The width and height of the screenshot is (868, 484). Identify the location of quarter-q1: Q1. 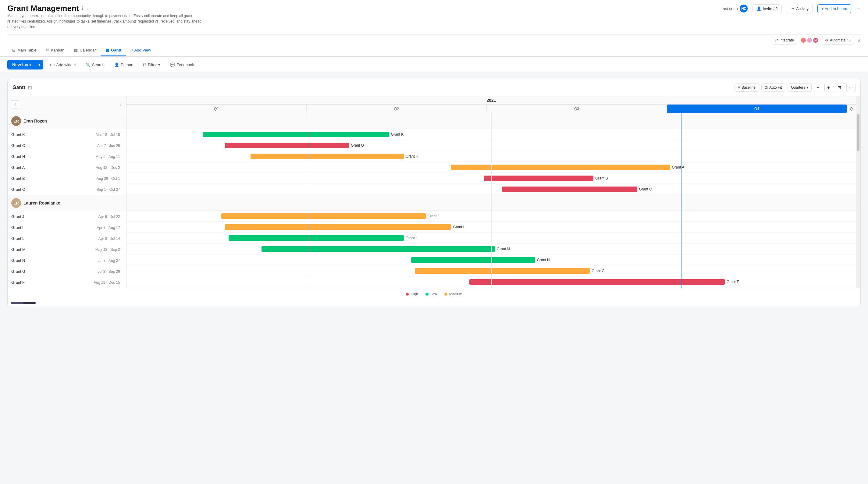
(216, 109).